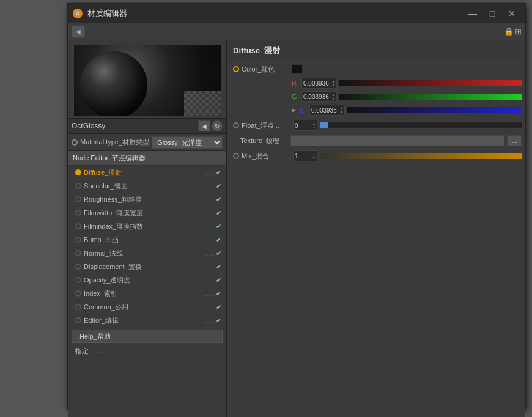 Image resolution: width=532 pixels, height=417 pixels. What do you see at coordinates (147, 172) in the screenshot?
I see `menu-item-diffuse: Diffuse_漫射 ...... ✔` at bounding box center [147, 172].